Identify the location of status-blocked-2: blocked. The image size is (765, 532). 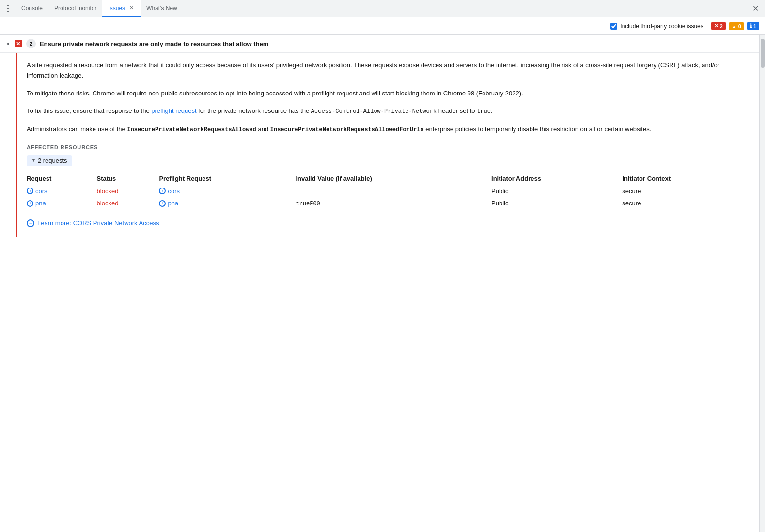
(108, 203).